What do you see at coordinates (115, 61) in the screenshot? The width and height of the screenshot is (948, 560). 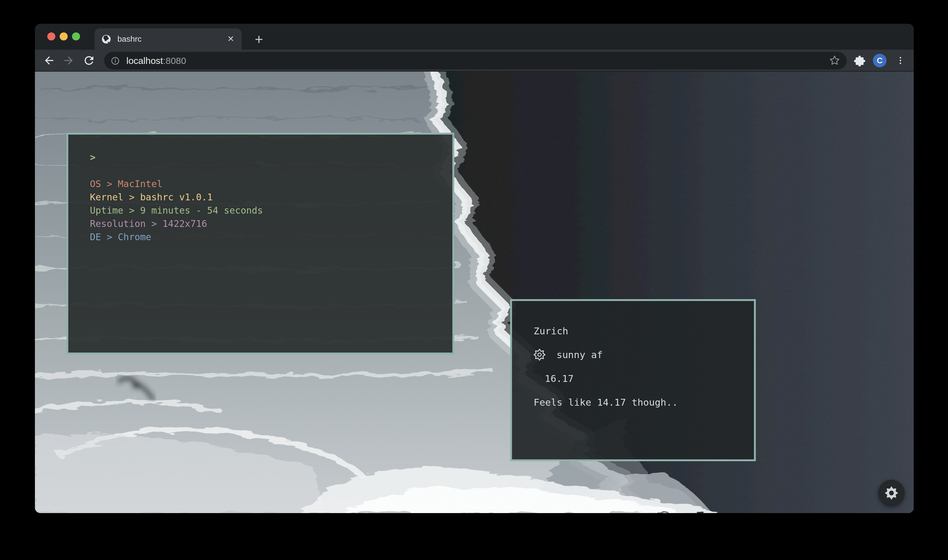 I see `site-info-icon` at bounding box center [115, 61].